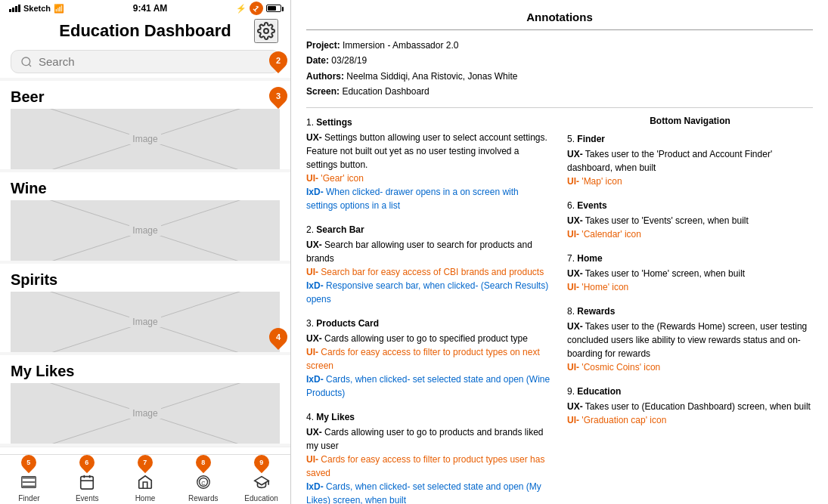 This screenshot has height=504, width=828. I want to click on status-left: Sketch 📶, so click(36, 9).